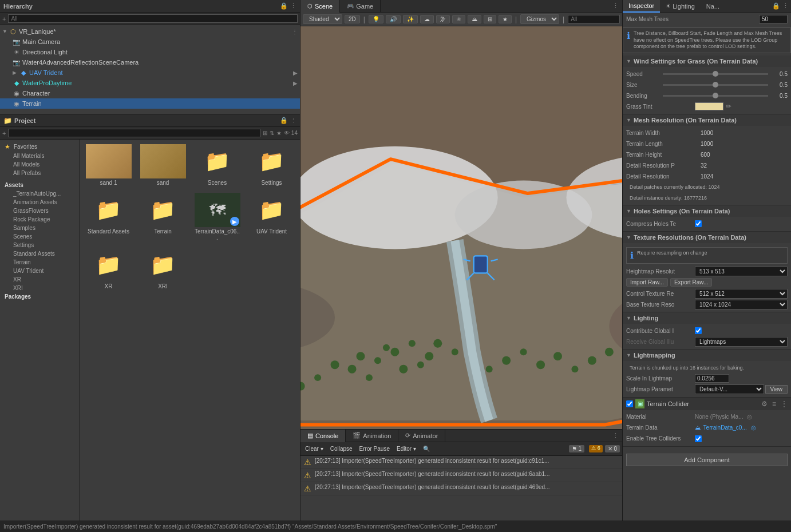 The height and width of the screenshot is (532, 791). What do you see at coordinates (271, 217) in the screenshot?
I see `asset-uav-folder: 📁 UAV Trident` at bounding box center [271, 217].